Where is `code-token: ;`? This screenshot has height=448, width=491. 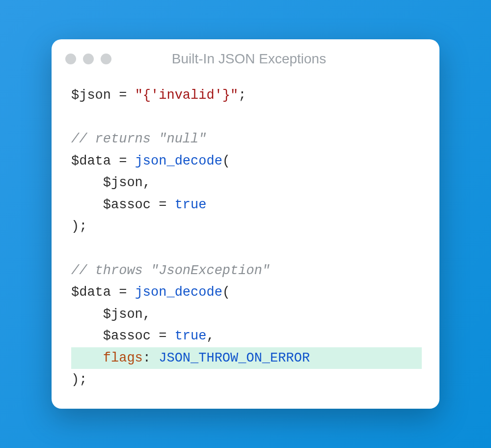 code-token: ; is located at coordinates (242, 95).